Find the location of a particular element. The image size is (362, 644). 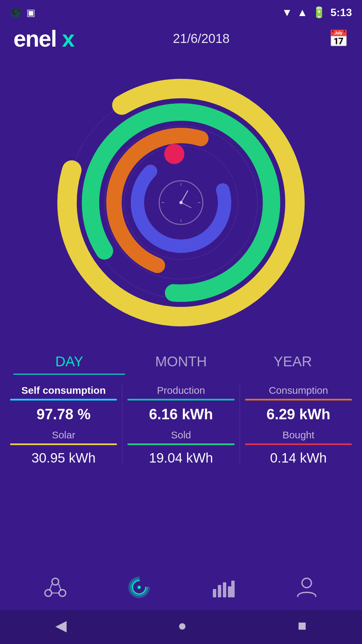

status-right-icons: ▼ ▲ 🔋 5:13 is located at coordinates (317, 12).